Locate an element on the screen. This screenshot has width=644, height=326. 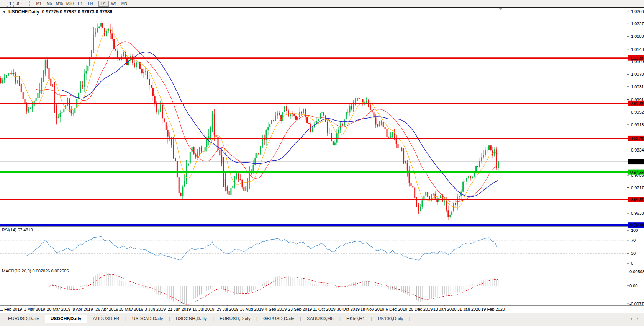
date-tick-label: 11 Feb 2019 is located at coordinates (11, 309).